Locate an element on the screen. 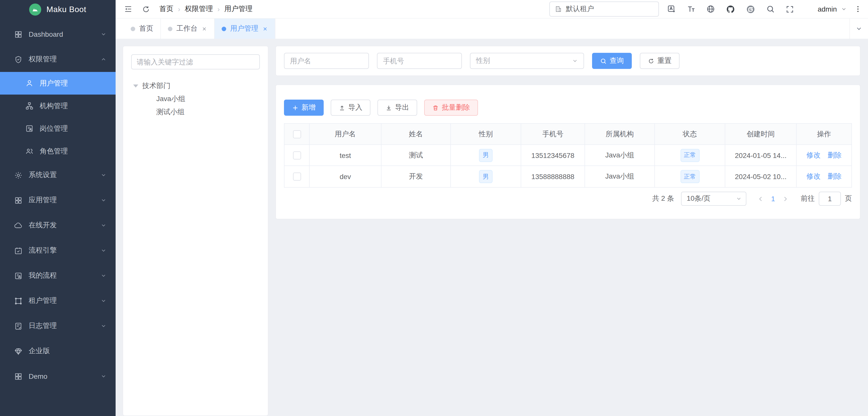  sidebar-item-org-mgmt: 机构管理 is located at coordinates (58, 106).